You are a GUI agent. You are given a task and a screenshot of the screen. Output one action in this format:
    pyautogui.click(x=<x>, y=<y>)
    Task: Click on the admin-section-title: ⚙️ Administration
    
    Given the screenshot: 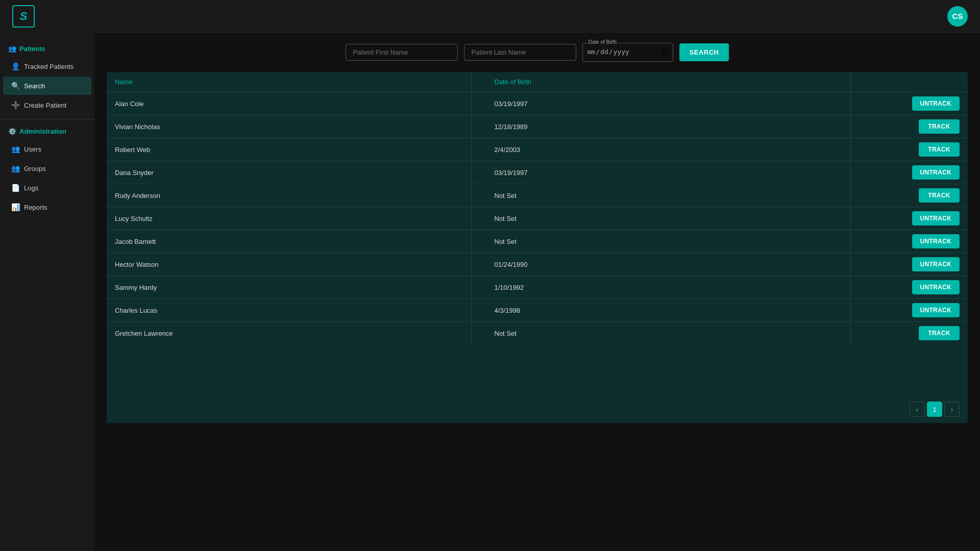 What is the action you would take?
    pyautogui.click(x=47, y=132)
    